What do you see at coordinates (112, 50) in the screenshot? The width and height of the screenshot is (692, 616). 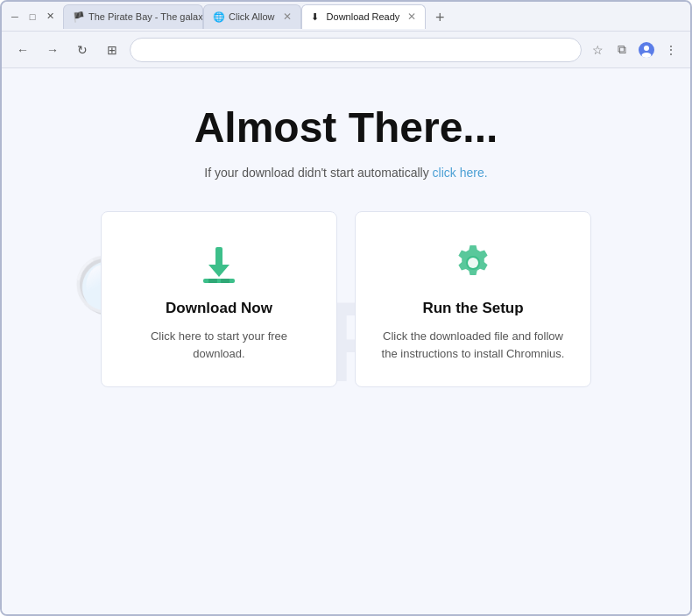 I see `extensions-button: ⊞` at bounding box center [112, 50].